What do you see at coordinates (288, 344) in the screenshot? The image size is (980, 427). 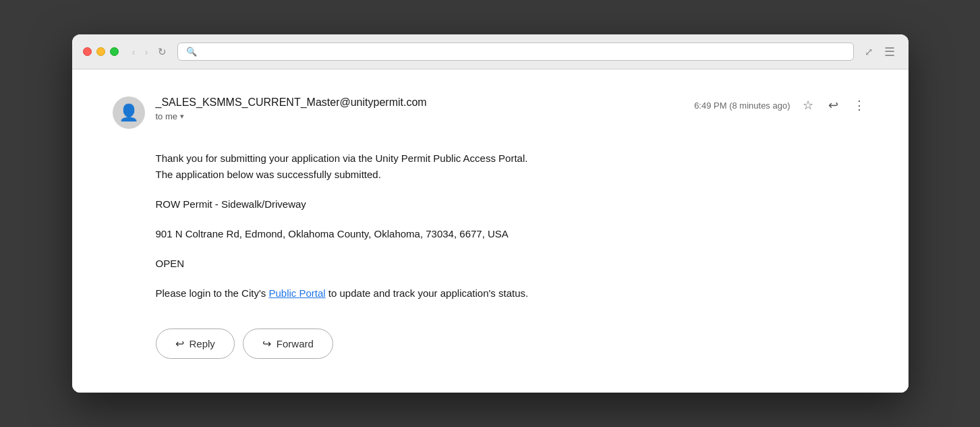 I see `forward-button: ↪ Forward` at bounding box center [288, 344].